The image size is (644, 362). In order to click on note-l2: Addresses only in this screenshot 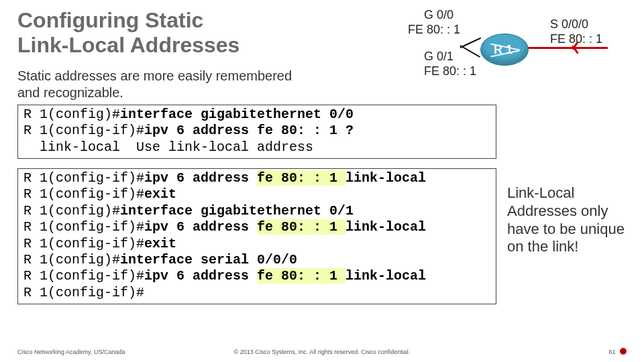, I will do `click(557, 210)`.